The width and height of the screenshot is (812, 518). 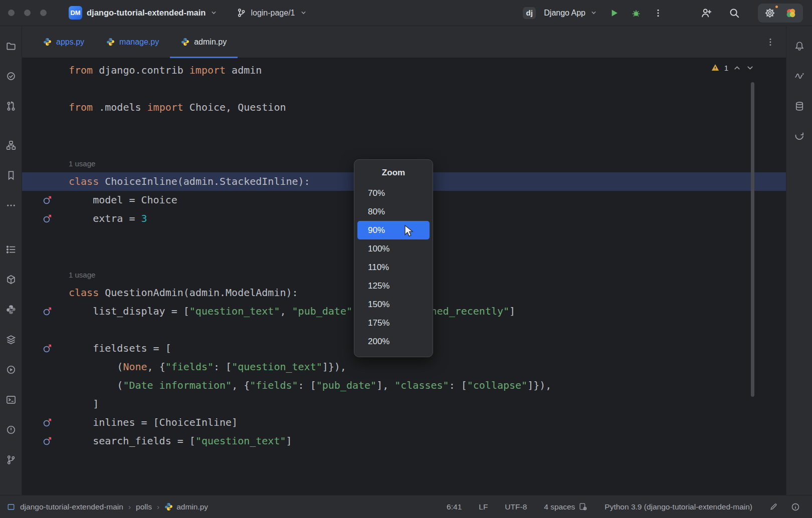 What do you see at coordinates (799, 136) in the screenshot?
I see `restore-arrow-icon` at bounding box center [799, 136].